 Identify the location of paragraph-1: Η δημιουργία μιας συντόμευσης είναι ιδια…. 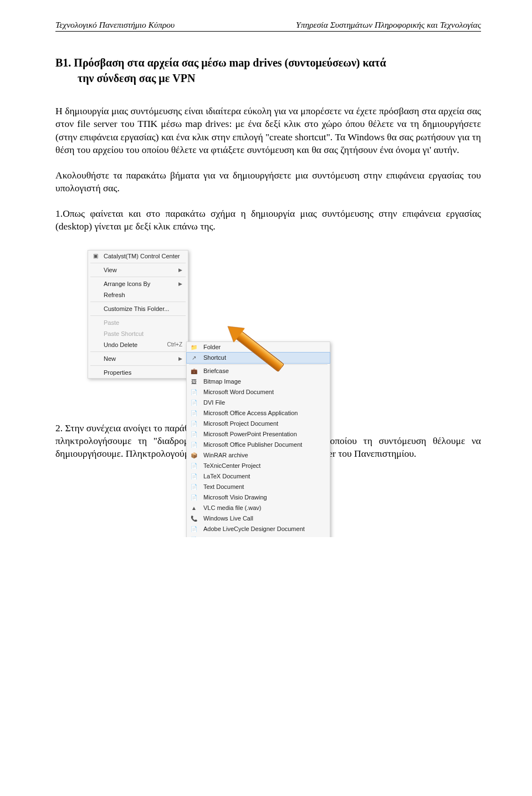
(268, 131).